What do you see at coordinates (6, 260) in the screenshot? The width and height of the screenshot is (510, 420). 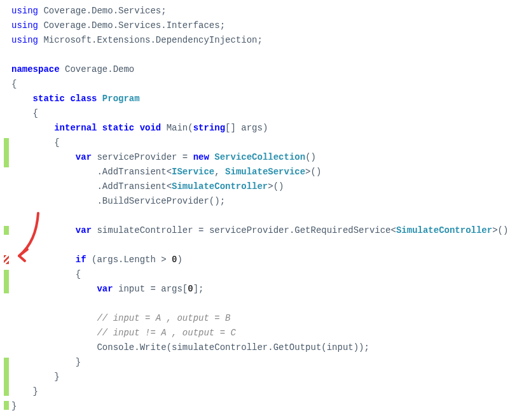 I see `coverage-marker-partial` at bounding box center [6, 260].